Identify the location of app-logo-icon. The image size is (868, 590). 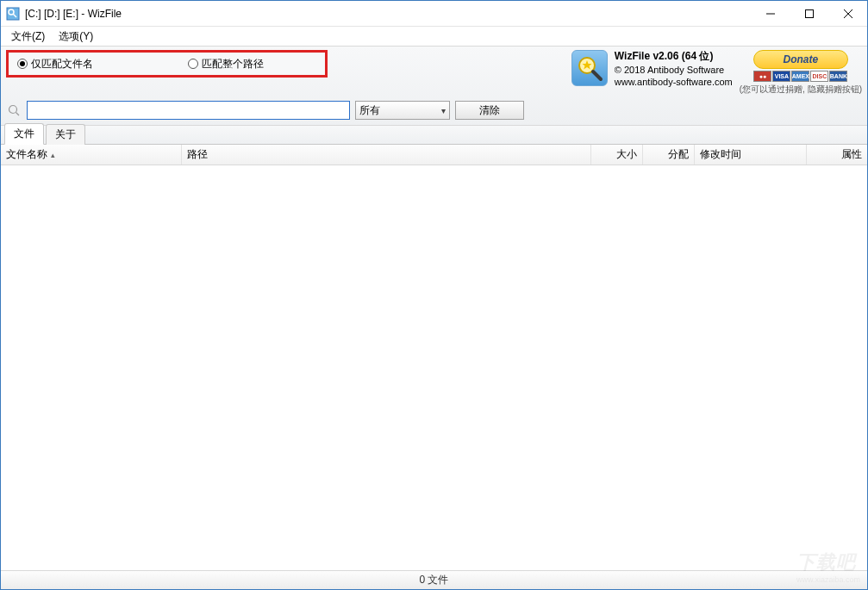
(590, 68).